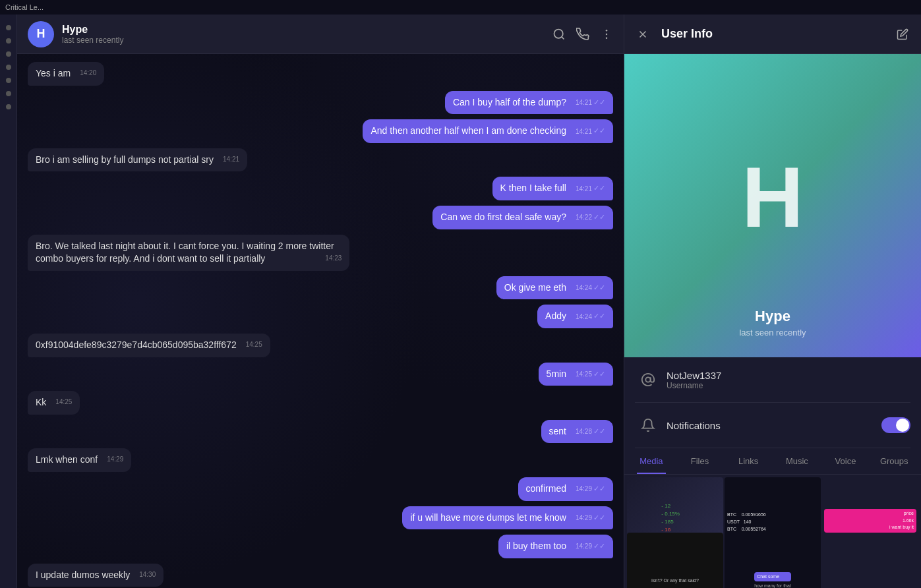  Describe the element at coordinates (41, 402) in the screenshot. I see `message-text: Kk` at that location.